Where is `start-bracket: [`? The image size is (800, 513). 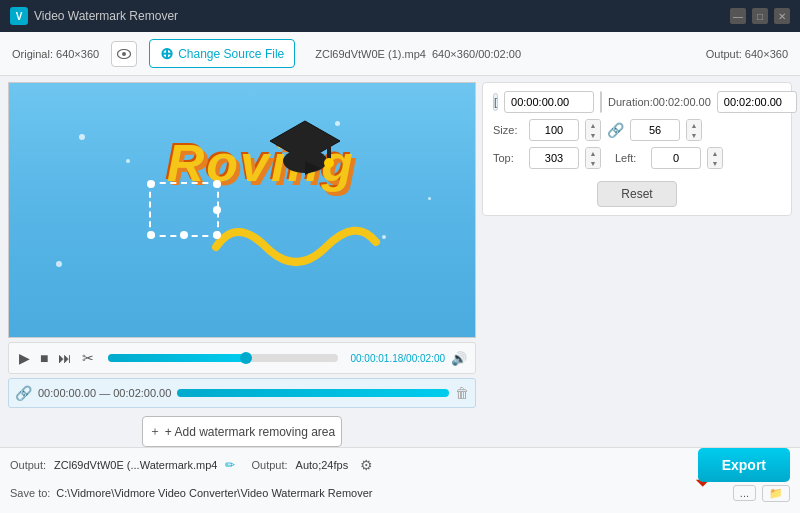
start-bracket: [ is located at coordinates (496, 102).